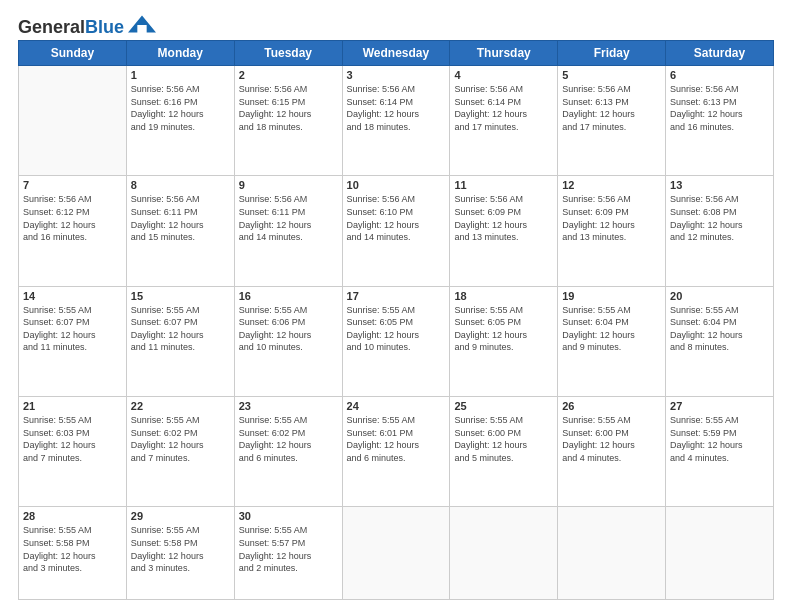 The image size is (792, 612). I want to click on calendar-cell: 7Sunrise: 5:56 AM Sunset: 6:12 PM Daylig…, so click(73, 231).